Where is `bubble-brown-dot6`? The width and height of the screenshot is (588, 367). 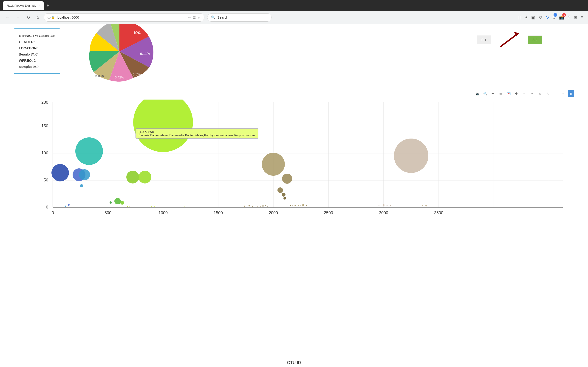 bubble-brown-dot6 is located at coordinates (263, 206).